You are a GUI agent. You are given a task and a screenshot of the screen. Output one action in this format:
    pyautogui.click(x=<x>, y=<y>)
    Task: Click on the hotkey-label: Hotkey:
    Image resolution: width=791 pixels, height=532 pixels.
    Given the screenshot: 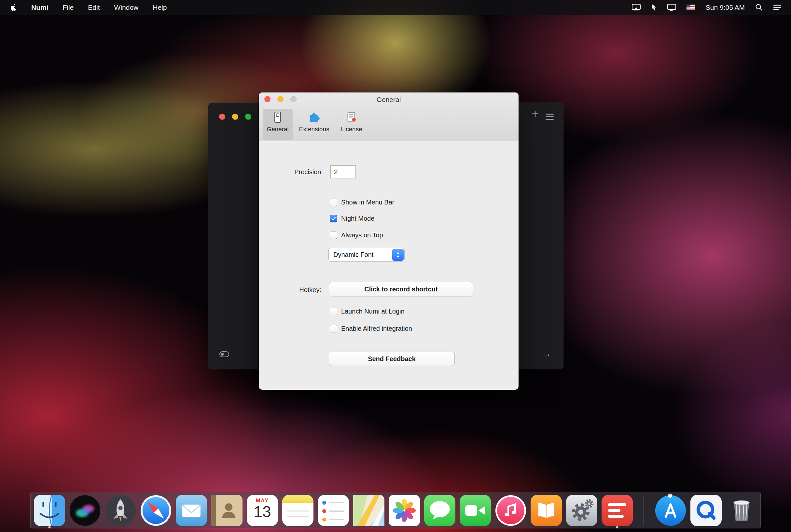 What is the action you would take?
    pyautogui.click(x=295, y=290)
    